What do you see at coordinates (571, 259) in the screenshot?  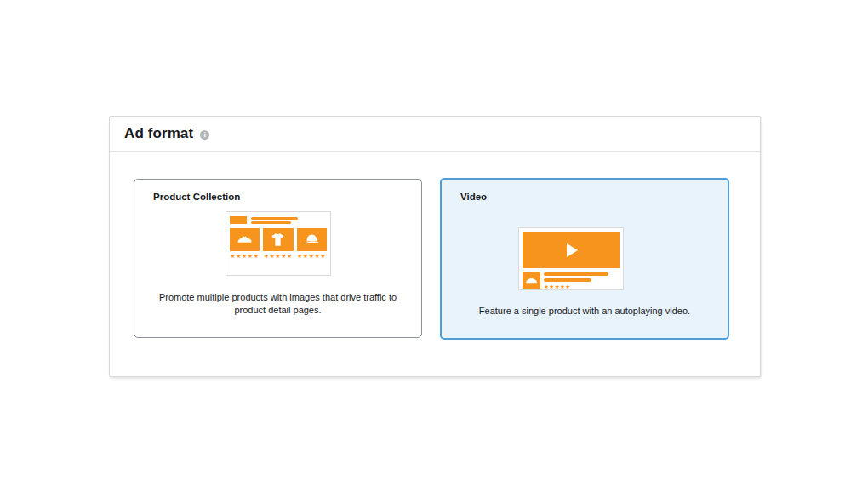 I see `video-preview: ★★★★★` at bounding box center [571, 259].